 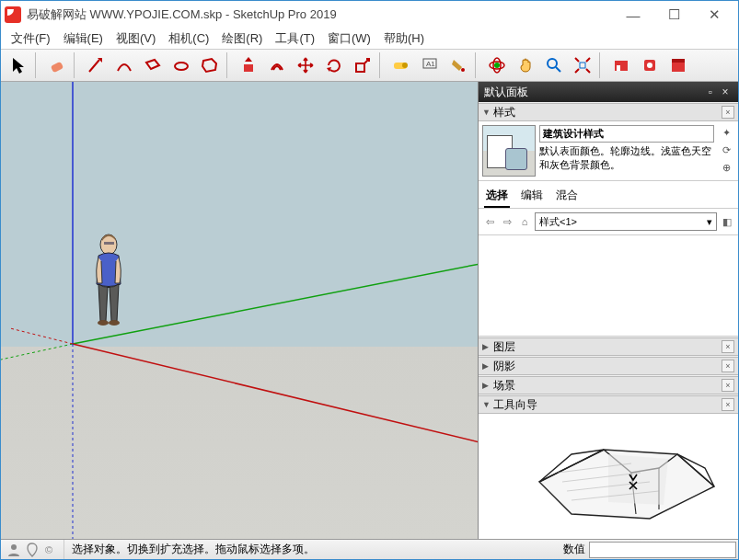 What do you see at coordinates (627, 158) in the screenshot?
I see `style-description: 默认表面颜色。轮廓边线。浅蓝色天空和灰色背景颜色。` at bounding box center [627, 158].